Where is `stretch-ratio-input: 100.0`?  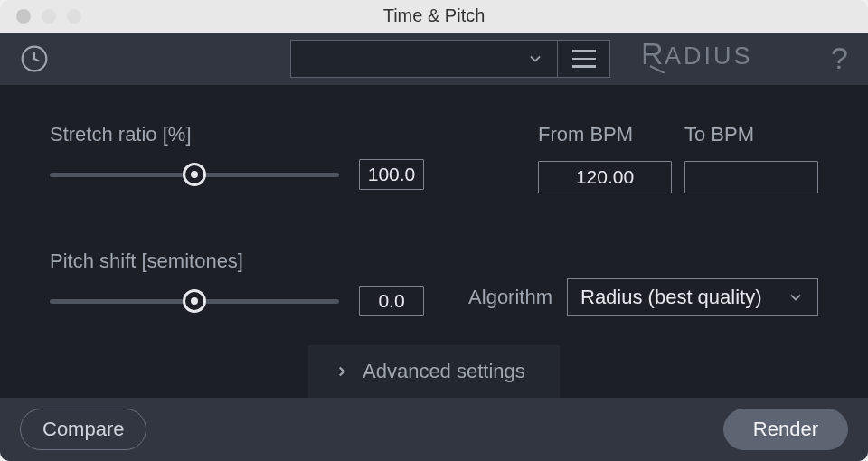
stretch-ratio-input: 100.0 is located at coordinates (392, 174).